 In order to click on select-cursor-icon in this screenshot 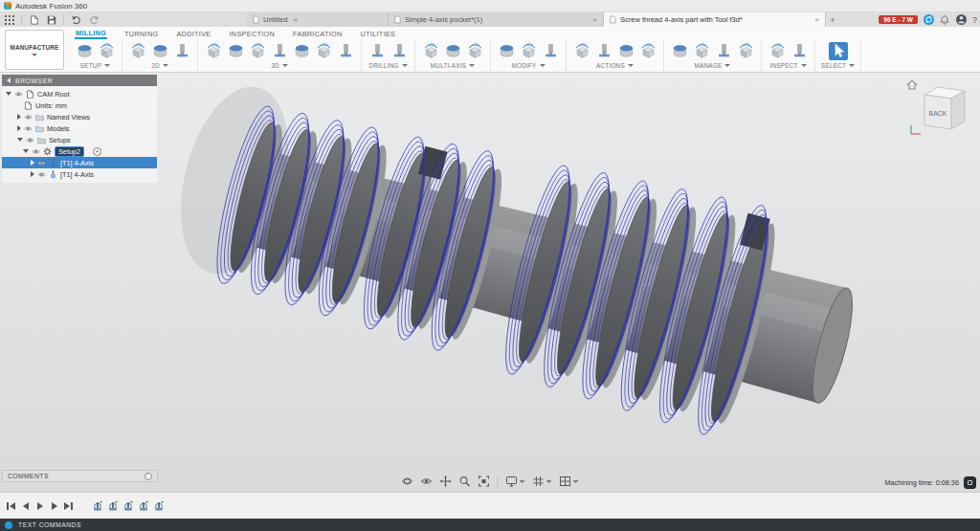, I will do `click(838, 52)`.